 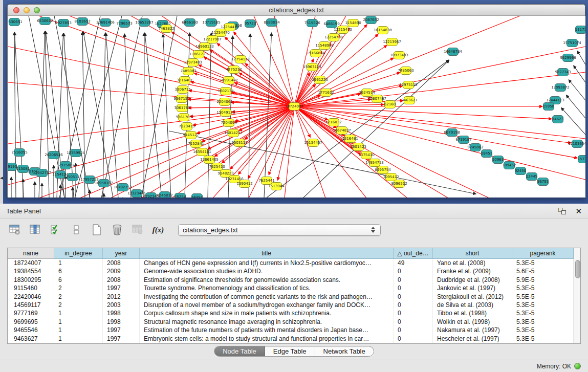 I want to click on network-node: 2087652, so click(x=371, y=20).